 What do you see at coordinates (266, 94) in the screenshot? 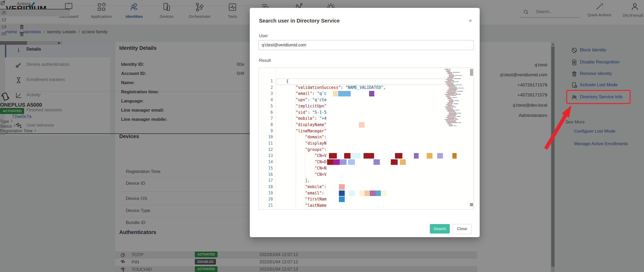
I see `line-number: 3` at bounding box center [266, 94].